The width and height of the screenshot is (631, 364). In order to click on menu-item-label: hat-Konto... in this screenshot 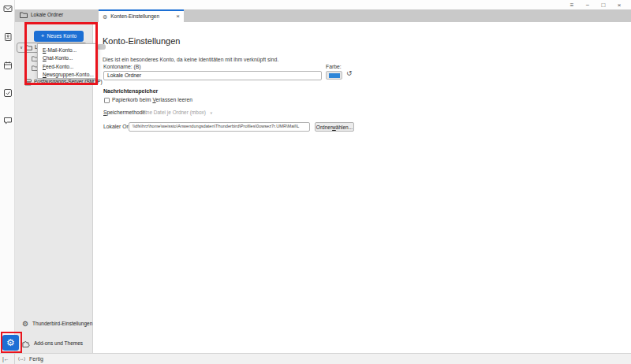, I will do `click(60, 58)`.